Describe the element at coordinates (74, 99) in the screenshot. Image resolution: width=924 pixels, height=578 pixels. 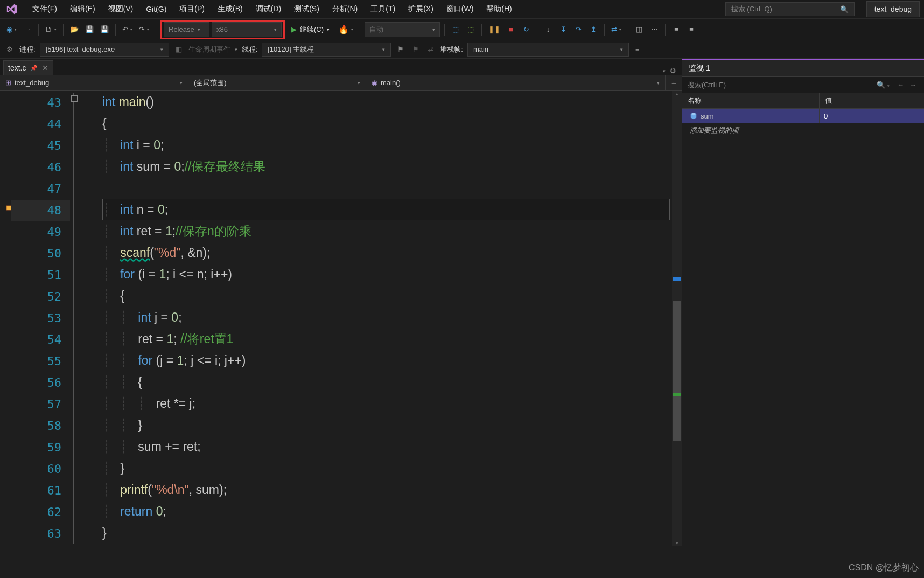
I see `fold-toggle-icon: −` at that location.